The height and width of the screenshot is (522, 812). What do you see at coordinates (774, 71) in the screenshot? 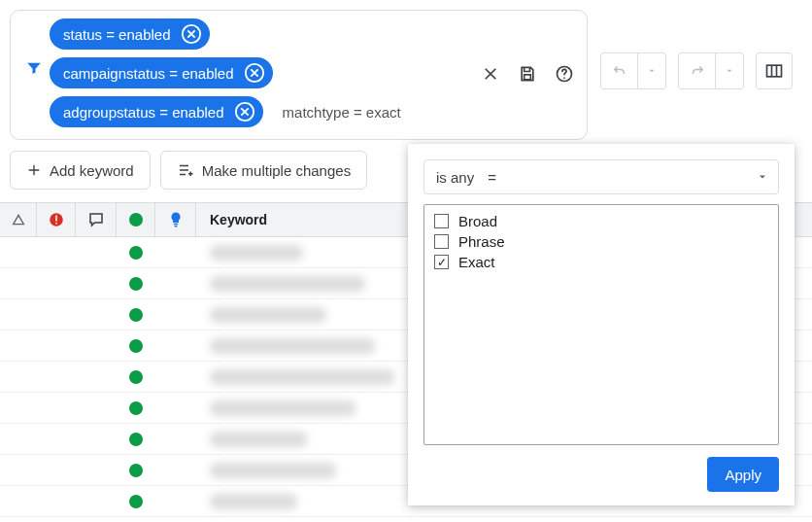
I see `columns-button` at bounding box center [774, 71].